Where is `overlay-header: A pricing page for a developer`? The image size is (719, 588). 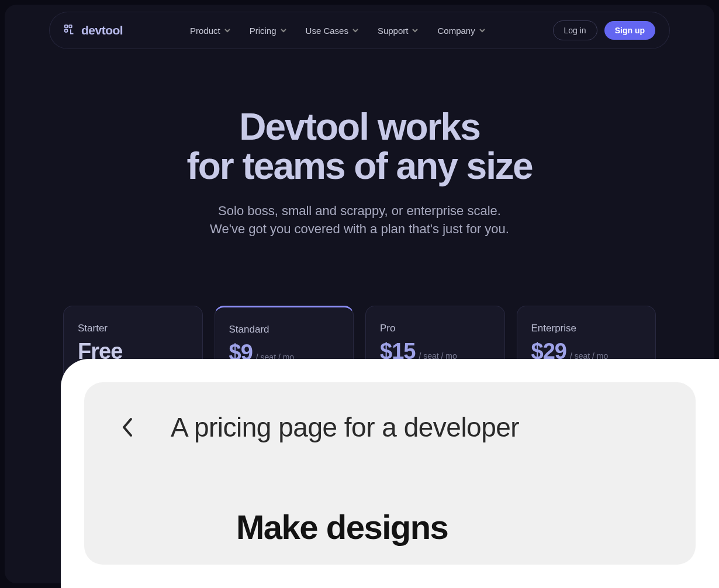
overlay-header: A pricing page for a developer is located at coordinates (390, 427).